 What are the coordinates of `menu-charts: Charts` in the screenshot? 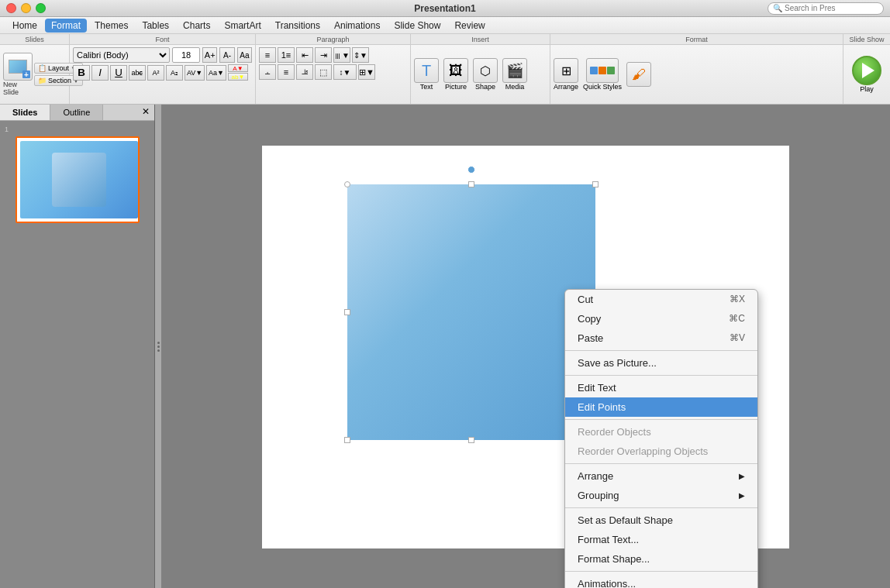 It's located at (197, 26).